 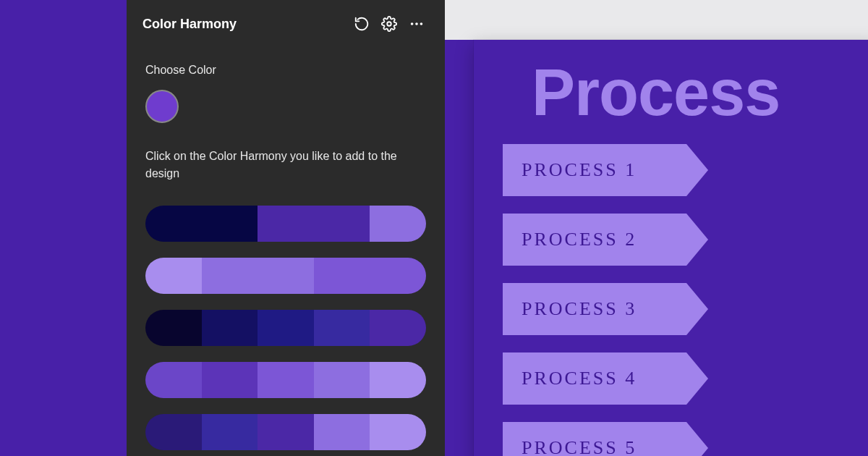 What do you see at coordinates (244, 25) in the screenshot?
I see `panel-title: Color Harmony` at bounding box center [244, 25].